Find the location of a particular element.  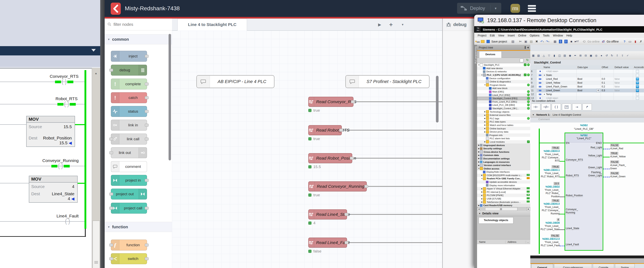

palette-node-function: ƒfunction is located at coordinates (129, 245).